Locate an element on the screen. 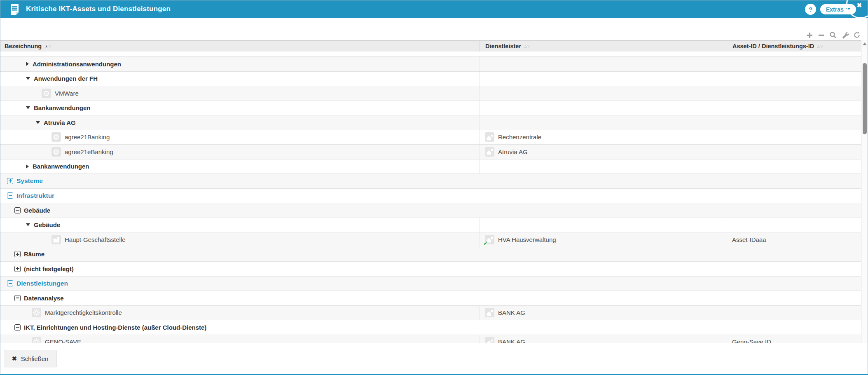 Image resolution: width=868 pixels, height=375 pixels. dienstleister-cell: Atruvia AG is located at coordinates (603, 152).